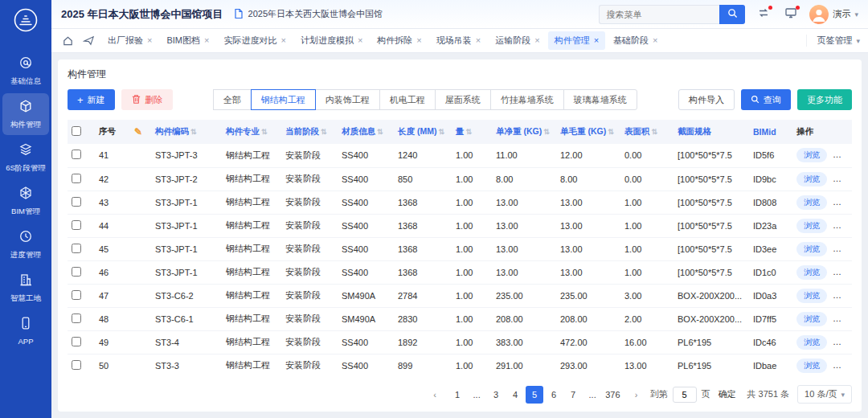 Image resolution: width=868 pixels, height=418 pixels. Describe the element at coordinates (308, 14) in the screenshot. I see `project-switcher: 2025年日本关西大阪世博会中国馆` at that location.